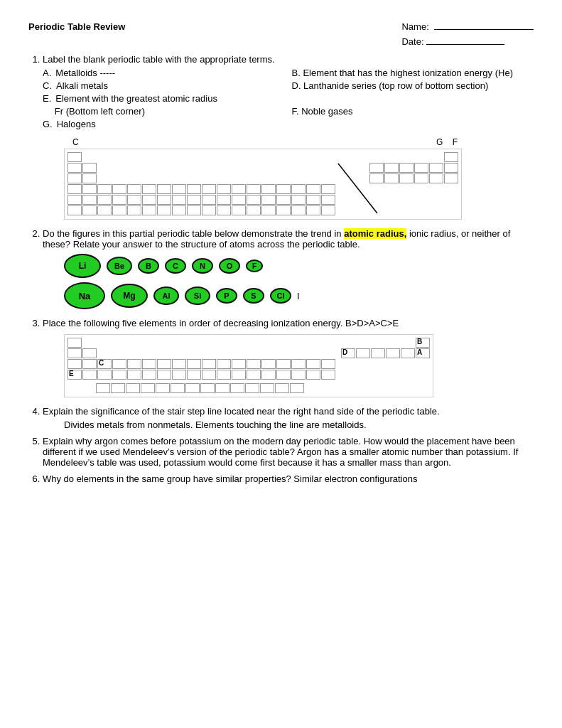 The height and width of the screenshot is (728, 562). Describe the element at coordinates (192, 233) in the screenshot. I see `q2-text-part1: Do the figures in this partial periodic …` at that location.